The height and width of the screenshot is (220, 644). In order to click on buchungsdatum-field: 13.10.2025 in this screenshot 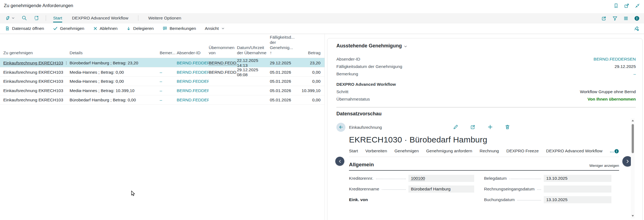, I will do `click(577, 200)`.